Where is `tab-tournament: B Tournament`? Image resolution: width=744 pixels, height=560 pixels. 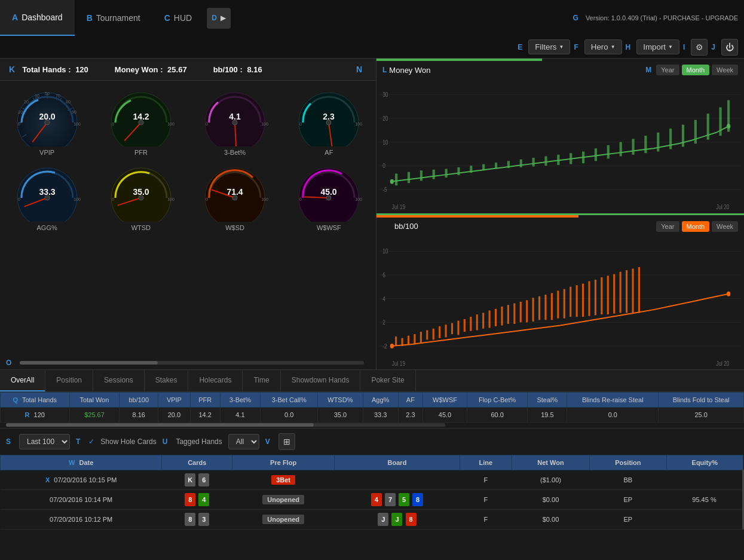
tab-tournament: B Tournament is located at coordinates (114, 18).